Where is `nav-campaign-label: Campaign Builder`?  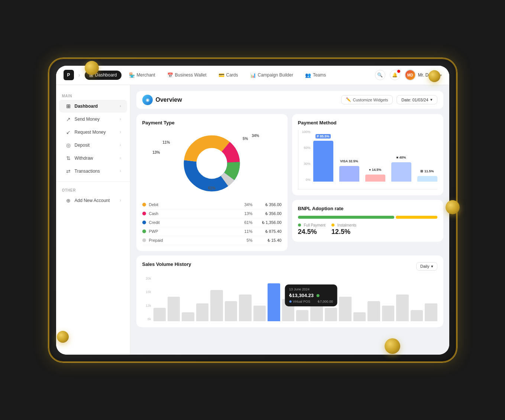
nav-campaign-label: Campaign Builder is located at coordinates (276, 75).